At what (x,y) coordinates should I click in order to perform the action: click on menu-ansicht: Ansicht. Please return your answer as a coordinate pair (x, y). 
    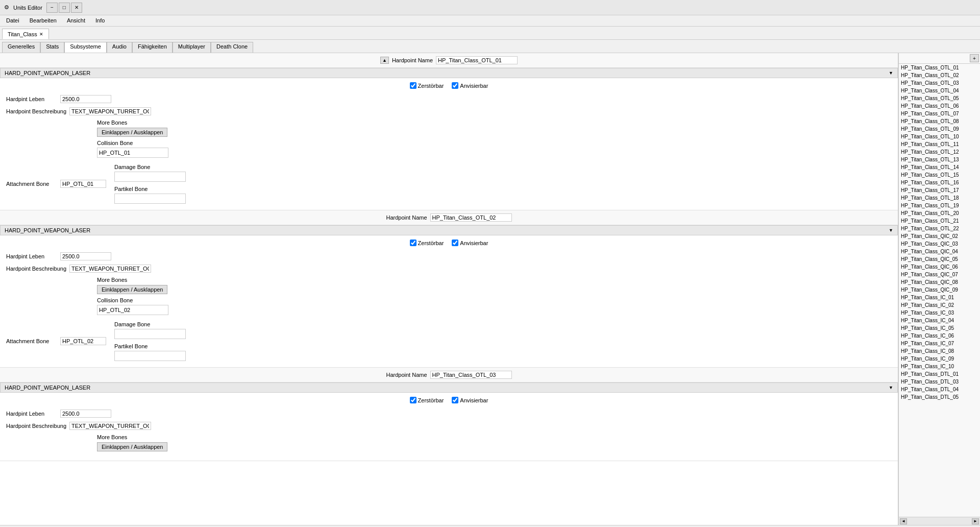
    Looking at the image, I should click on (76, 20).